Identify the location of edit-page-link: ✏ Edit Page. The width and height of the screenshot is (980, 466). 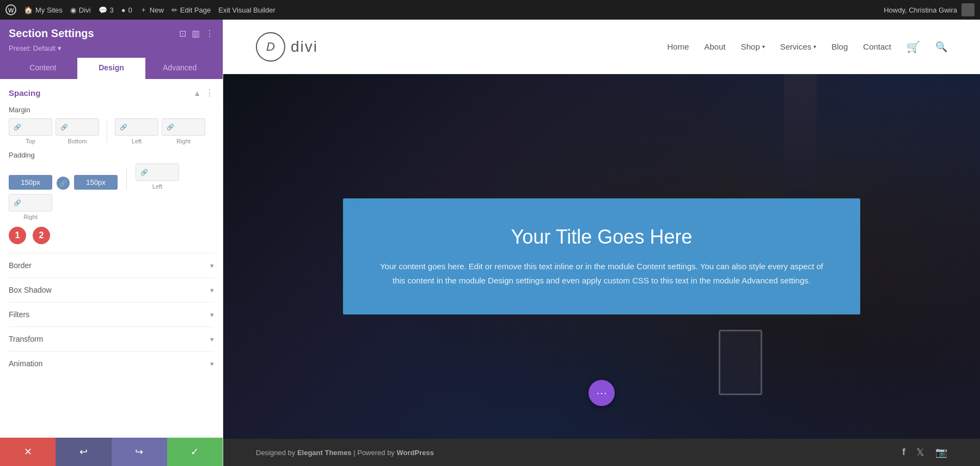
(191, 10).